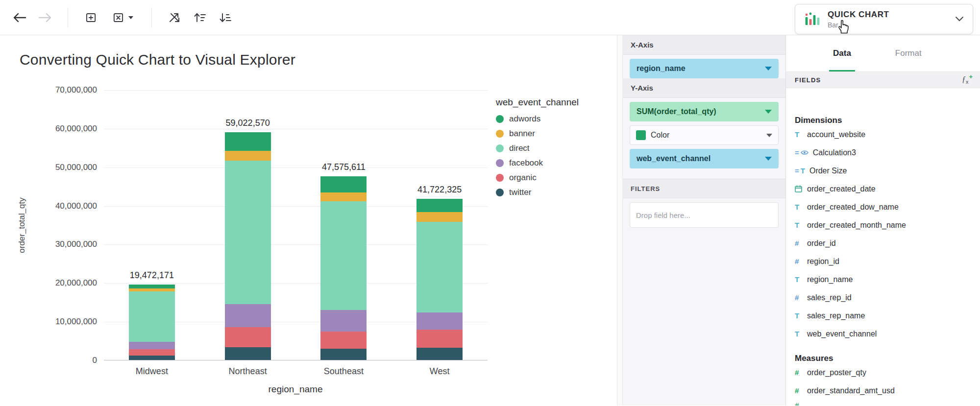  Describe the element at coordinates (841, 189) in the screenshot. I see `field-label: order_created_date` at that location.